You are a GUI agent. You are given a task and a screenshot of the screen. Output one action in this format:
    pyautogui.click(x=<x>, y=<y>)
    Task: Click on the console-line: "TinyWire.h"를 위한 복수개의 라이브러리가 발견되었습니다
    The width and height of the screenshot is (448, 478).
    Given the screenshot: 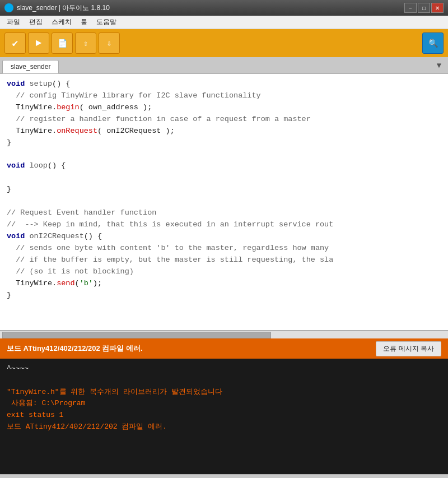 What is the action you would take?
    pyautogui.click(x=224, y=392)
    